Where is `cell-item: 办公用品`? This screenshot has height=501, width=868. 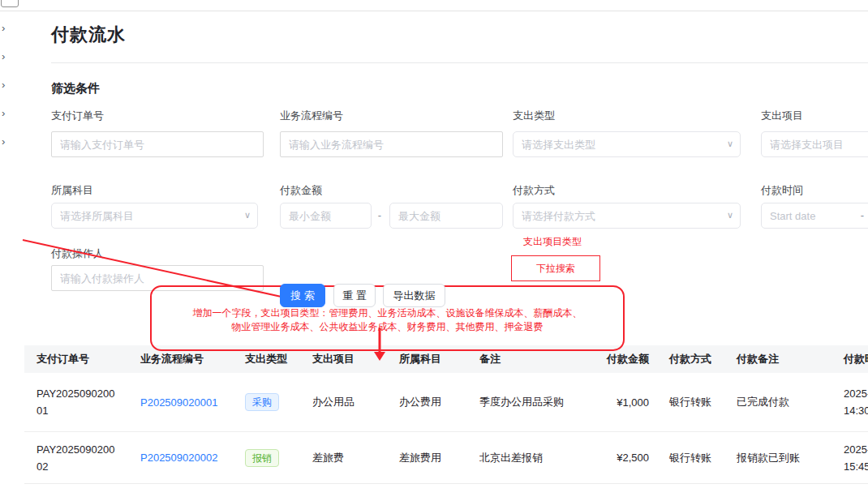 cell-item: 办公用品 is located at coordinates (355, 402).